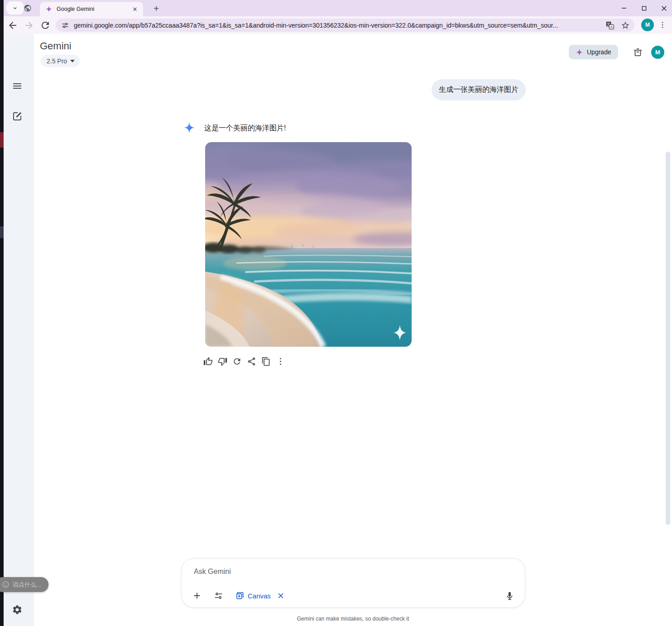 This screenshot has width=672, height=626. I want to click on response-actions, so click(245, 361).